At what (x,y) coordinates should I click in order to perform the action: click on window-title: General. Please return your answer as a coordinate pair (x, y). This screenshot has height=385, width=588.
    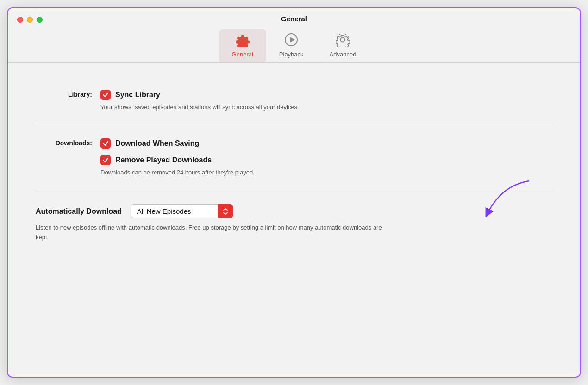
    Looking at the image, I should click on (294, 19).